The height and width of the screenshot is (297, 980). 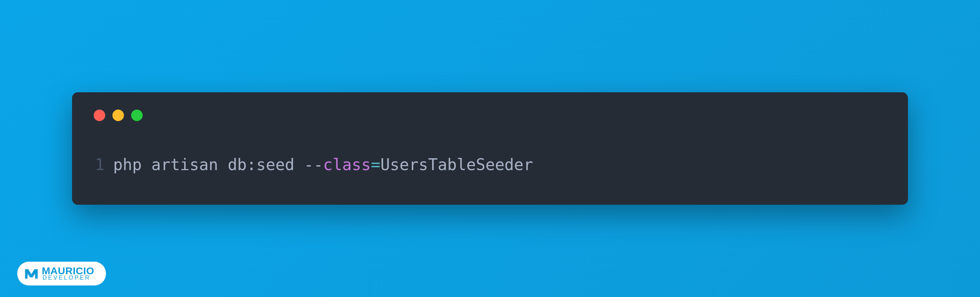 What do you see at coordinates (323, 164) in the screenshot?
I see `code-content: php artisan db:seed --class=UsersTableSe…` at bounding box center [323, 164].